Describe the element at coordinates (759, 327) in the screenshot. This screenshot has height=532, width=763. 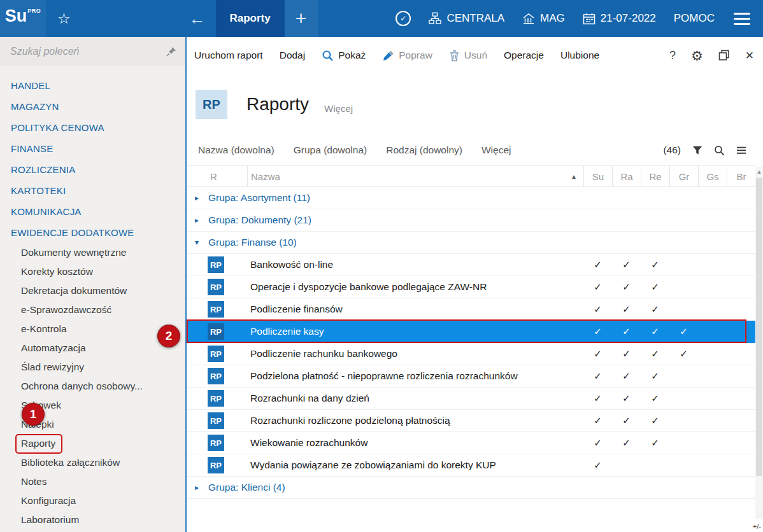
I see `scrollbar-thumb` at that location.